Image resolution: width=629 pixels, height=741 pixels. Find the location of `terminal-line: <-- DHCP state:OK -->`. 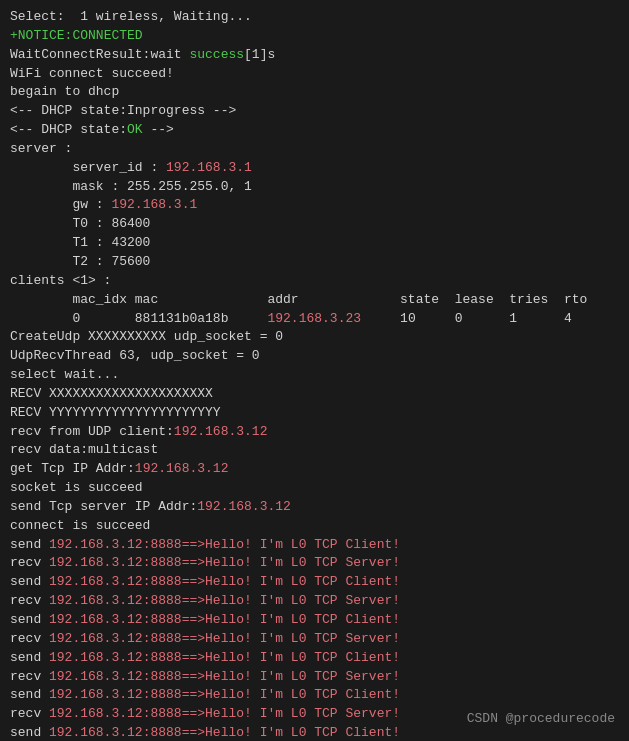

terminal-line: <-- DHCP state:OK --> is located at coordinates (314, 130).